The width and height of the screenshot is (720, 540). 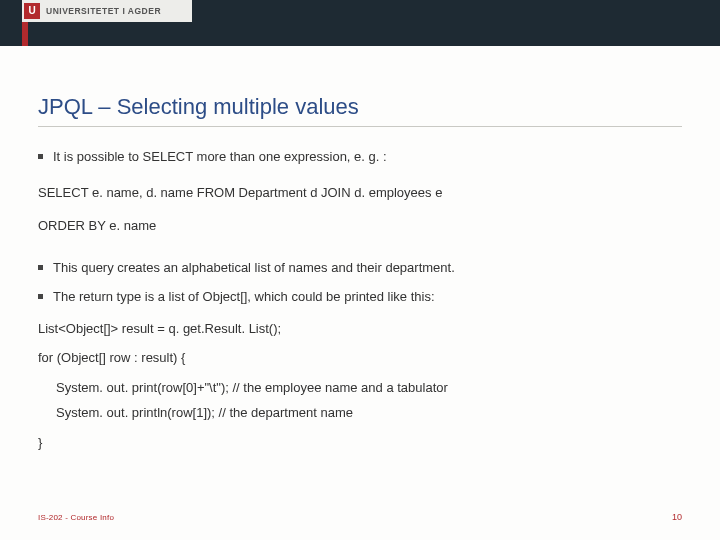 What do you see at coordinates (32, 11) in the screenshot?
I see `logo-mark: U` at bounding box center [32, 11].